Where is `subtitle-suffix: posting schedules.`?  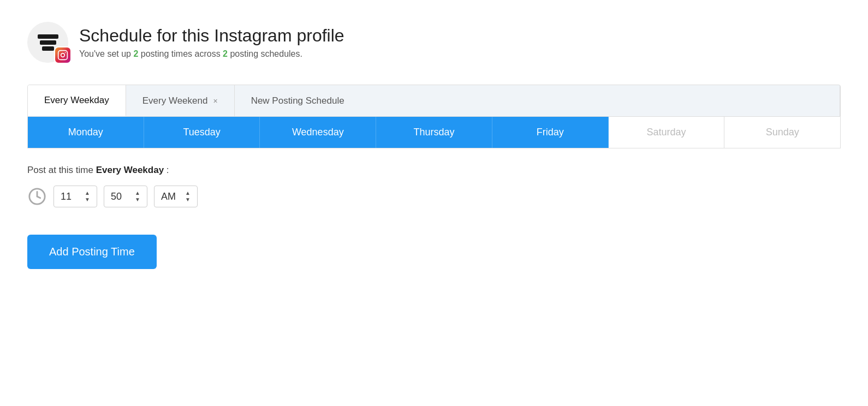
subtitle-suffix: posting schedules. is located at coordinates (265, 53).